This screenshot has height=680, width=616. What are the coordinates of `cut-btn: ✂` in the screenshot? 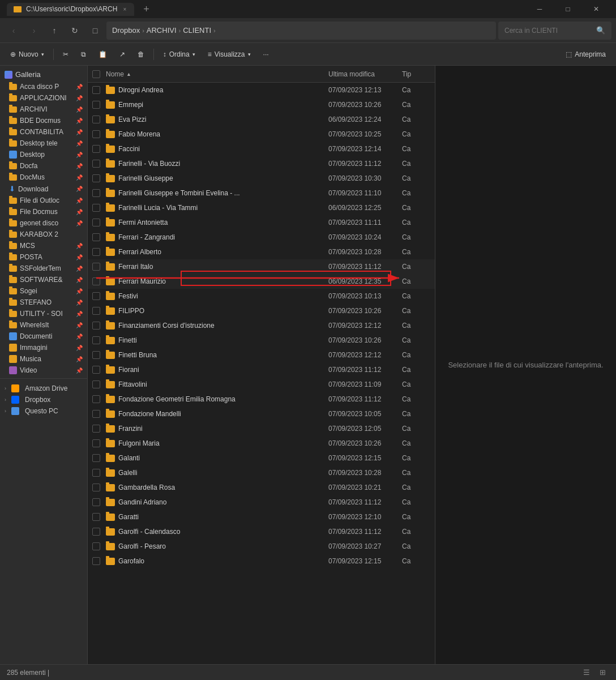 It's located at (66, 54).